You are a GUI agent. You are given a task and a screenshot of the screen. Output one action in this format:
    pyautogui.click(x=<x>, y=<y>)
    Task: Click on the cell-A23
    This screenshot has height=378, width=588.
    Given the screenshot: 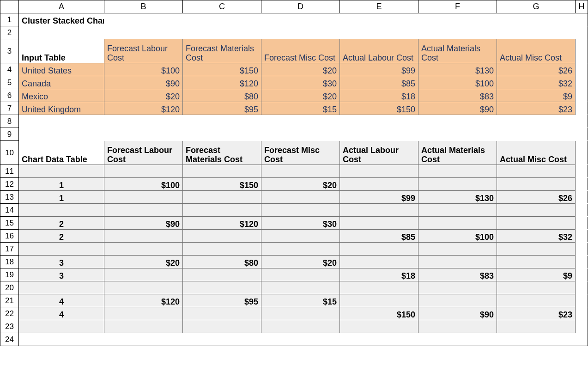 What is the action you would take?
    pyautogui.click(x=62, y=327)
    